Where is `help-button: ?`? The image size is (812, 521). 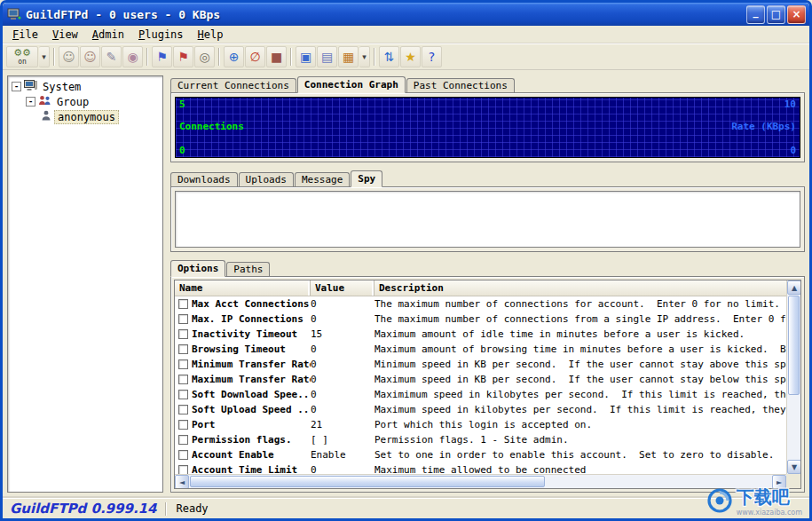
help-button: ? is located at coordinates (431, 57).